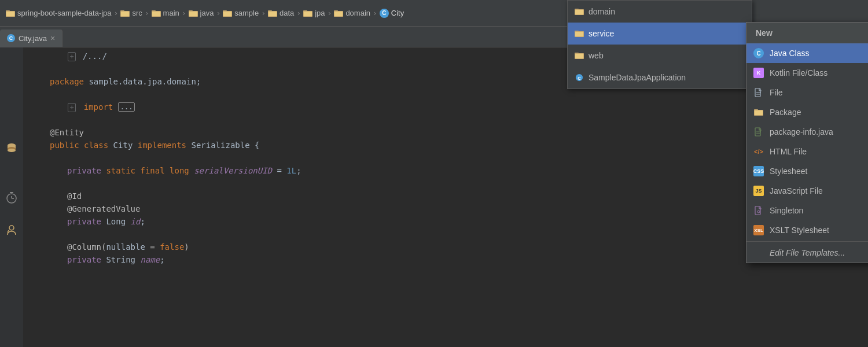  I want to click on breadcrumb-src: src, so click(131, 13).